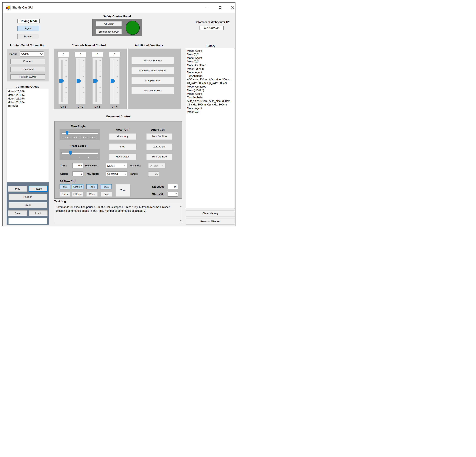  Describe the element at coordinates (28, 69) in the screenshot. I see `disconnect-button: Disconnect` at that location.